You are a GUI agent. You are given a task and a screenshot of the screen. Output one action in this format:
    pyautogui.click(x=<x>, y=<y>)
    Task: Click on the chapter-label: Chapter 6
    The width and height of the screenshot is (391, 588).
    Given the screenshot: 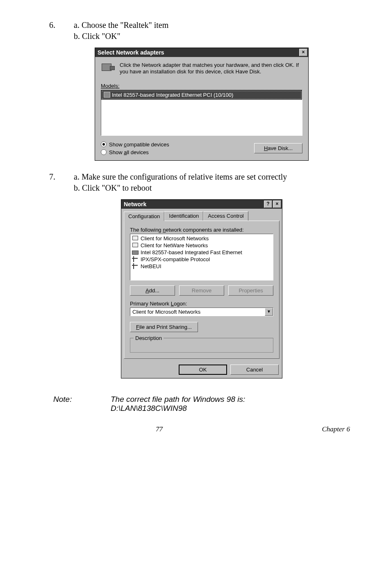 What is the action you would take?
    pyautogui.click(x=336, y=429)
    